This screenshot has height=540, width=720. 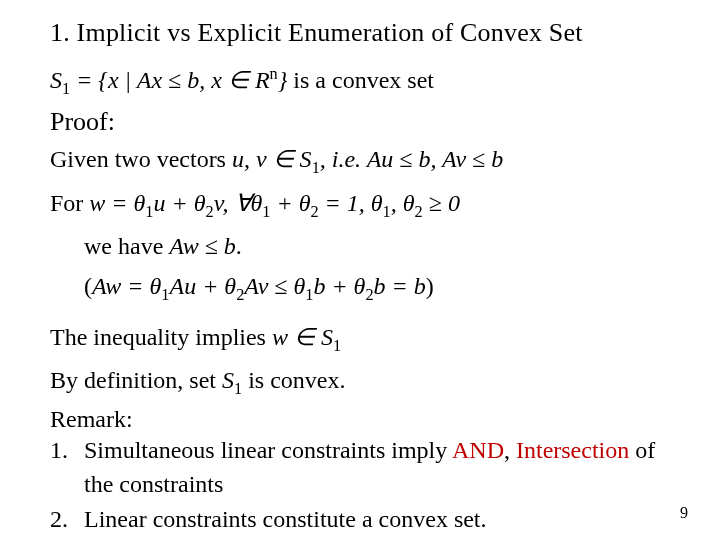 What do you see at coordinates (117, 203) in the screenshot?
I see `for-w: w = θ` at bounding box center [117, 203].